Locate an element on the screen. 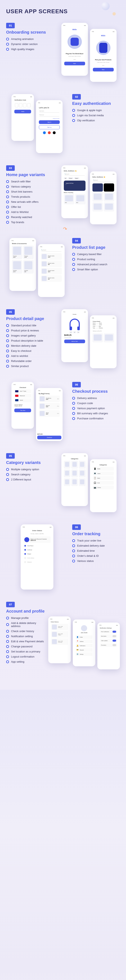 This screenshot has height=980, width=126. feature-text: Search with filter is located at coordinates (21, 181).